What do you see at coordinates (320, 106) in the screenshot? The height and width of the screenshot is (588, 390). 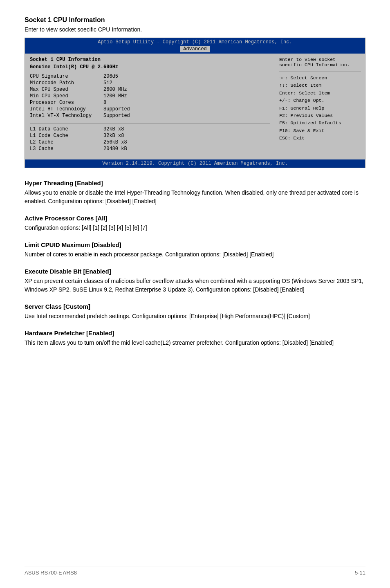 I see `bios-right-panel: Enter to view socket soecific CPU Inform…` at bounding box center [320, 106].